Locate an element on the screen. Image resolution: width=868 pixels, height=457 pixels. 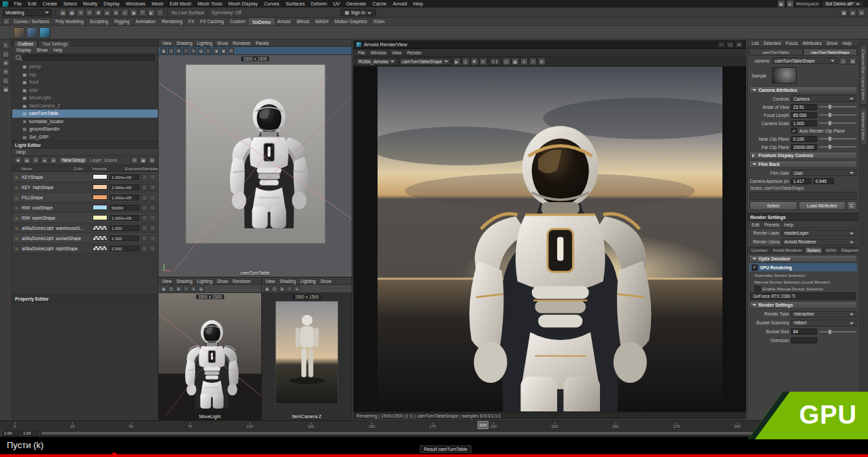
tab-outliner: Outliner is located at coordinates (26, 44).